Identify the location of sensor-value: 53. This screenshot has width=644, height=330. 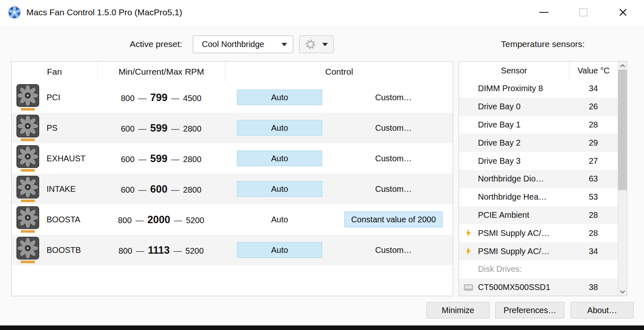
(593, 197).